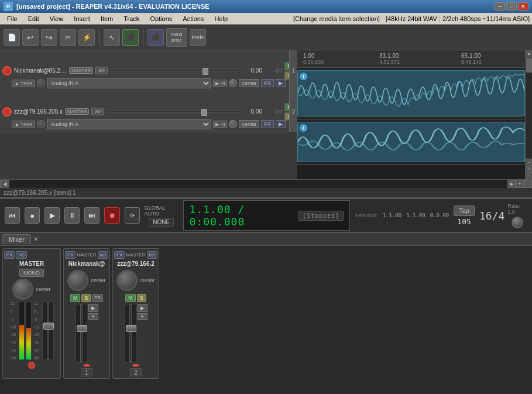 The image size is (532, 394). I want to click on scroll-v-thumb, so click(529, 66).